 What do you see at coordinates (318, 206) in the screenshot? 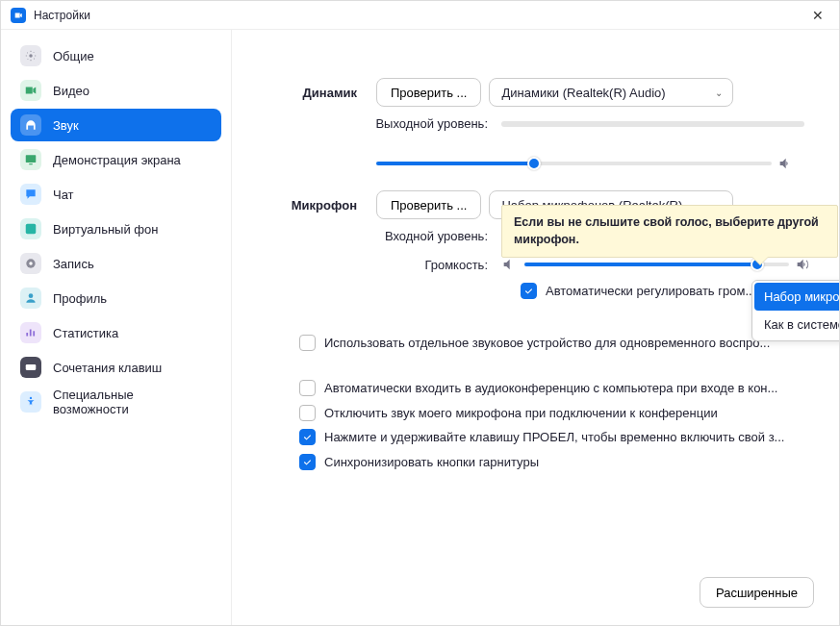
I see `mic-label: Микрофон` at bounding box center [318, 206].